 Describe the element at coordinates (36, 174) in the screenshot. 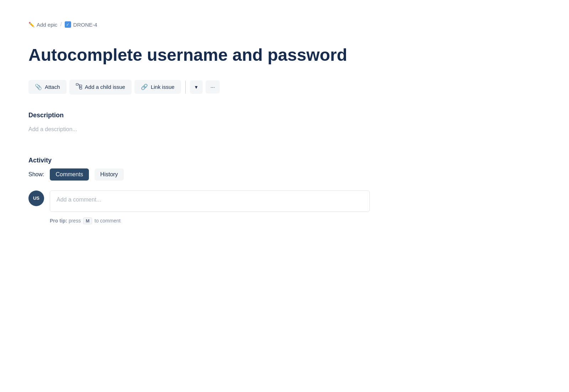

I see `show-label: Show:` at that location.